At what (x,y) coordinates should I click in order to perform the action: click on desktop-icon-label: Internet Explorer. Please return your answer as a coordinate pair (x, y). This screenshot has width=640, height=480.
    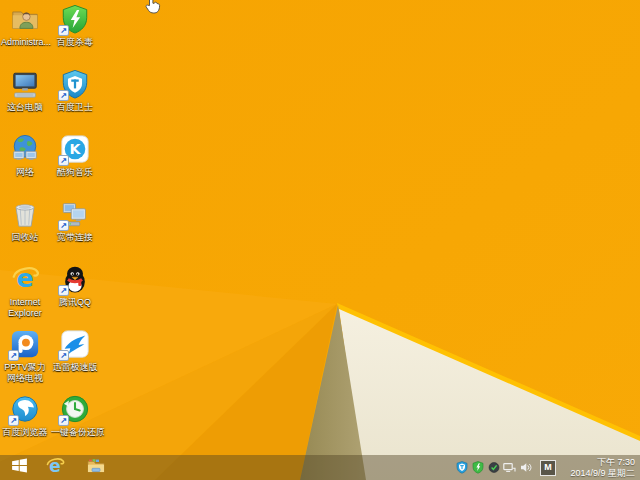
    Looking at the image, I should click on (25, 308).